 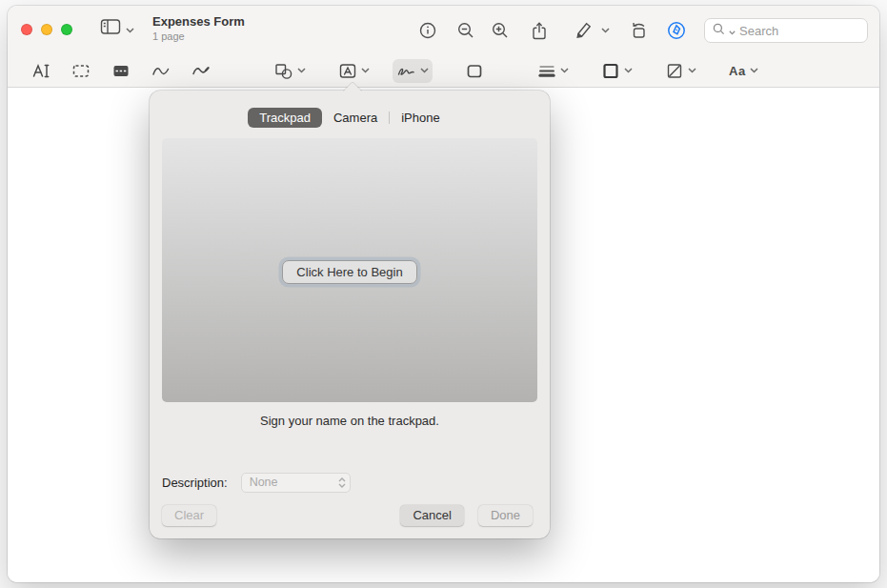 What do you see at coordinates (355, 118) in the screenshot?
I see `tab-camera: Camera` at bounding box center [355, 118].